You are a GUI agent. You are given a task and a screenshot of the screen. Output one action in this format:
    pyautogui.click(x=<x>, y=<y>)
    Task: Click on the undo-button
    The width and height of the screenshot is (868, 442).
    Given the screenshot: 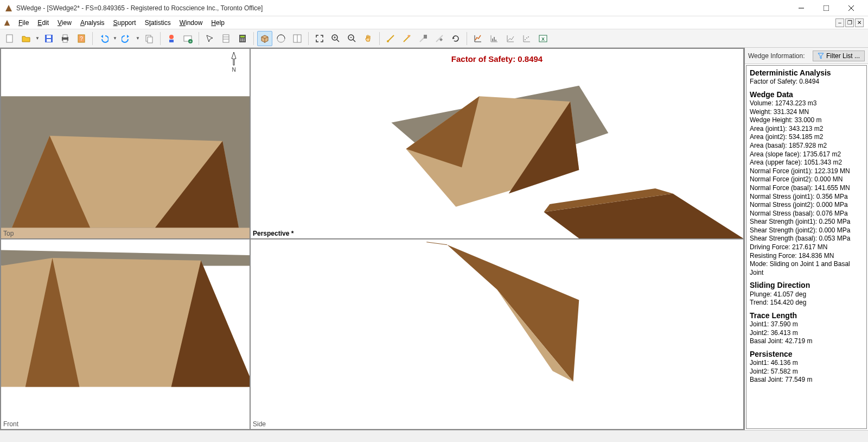 What is the action you would take?
    pyautogui.click(x=104, y=39)
    